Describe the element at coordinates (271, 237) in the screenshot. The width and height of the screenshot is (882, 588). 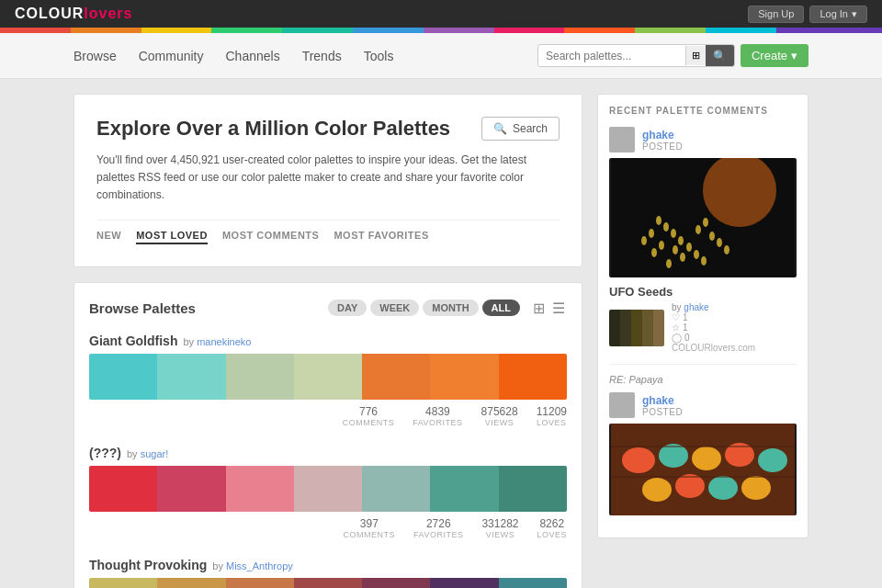
I see `tab-most-comments: MOST COMMENTS` at that location.